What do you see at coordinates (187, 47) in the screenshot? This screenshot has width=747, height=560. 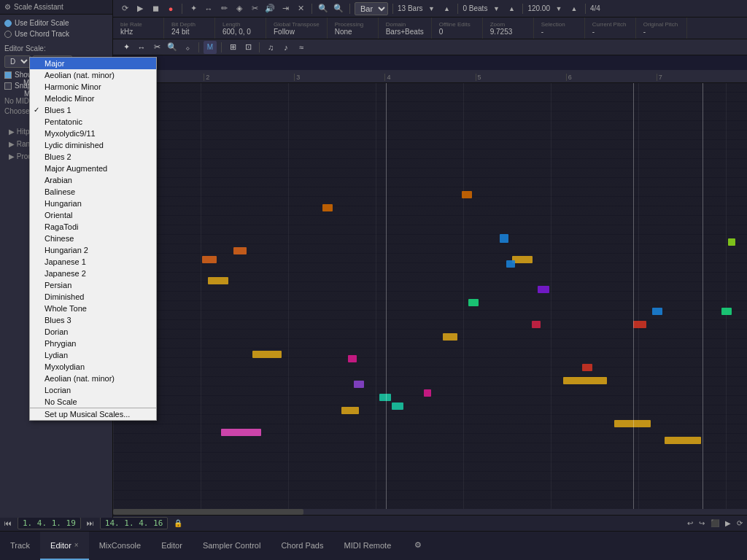 I see `edit-tool5: ⬦` at bounding box center [187, 47].